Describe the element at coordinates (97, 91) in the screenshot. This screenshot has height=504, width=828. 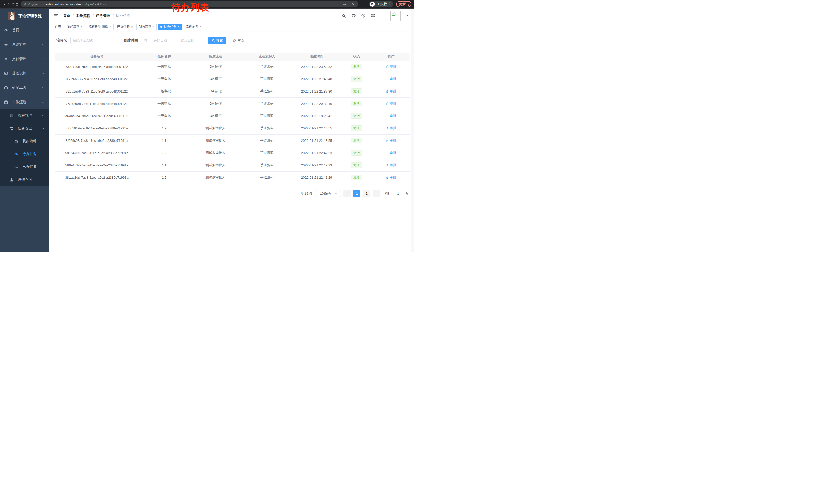
I see `task-id-cell: 725a1eb6-7b88-11ec-8ef0-acde48001122` at that location.